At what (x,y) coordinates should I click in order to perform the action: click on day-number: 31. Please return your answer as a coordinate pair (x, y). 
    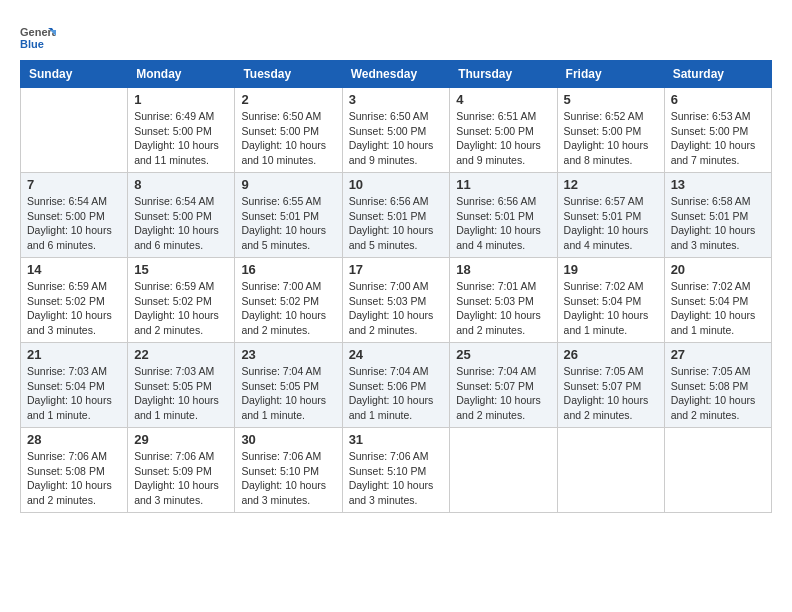
    Looking at the image, I should click on (396, 440).